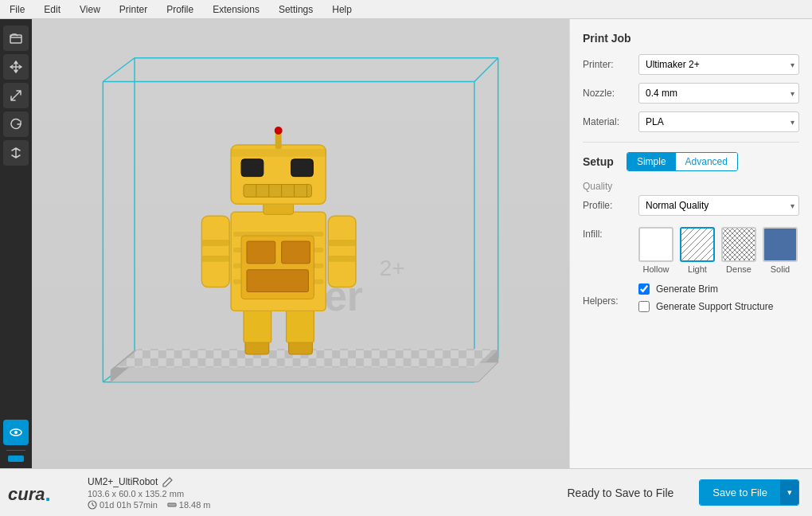 The width and height of the screenshot is (812, 516). I want to click on profile-field-row: Profile: Normal Quality ▾, so click(691, 205).